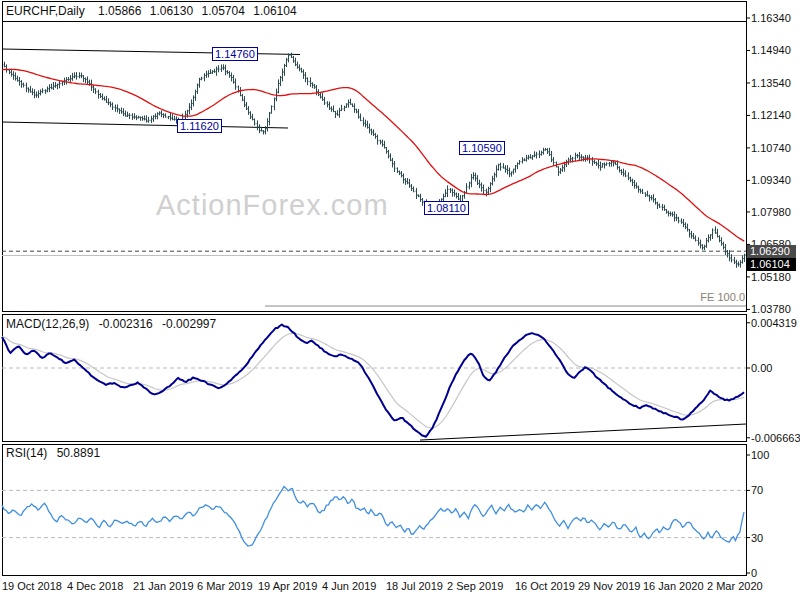 The image size is (800, 600). I want to click on price-axis-label: 1.09340, so click(771, 180).